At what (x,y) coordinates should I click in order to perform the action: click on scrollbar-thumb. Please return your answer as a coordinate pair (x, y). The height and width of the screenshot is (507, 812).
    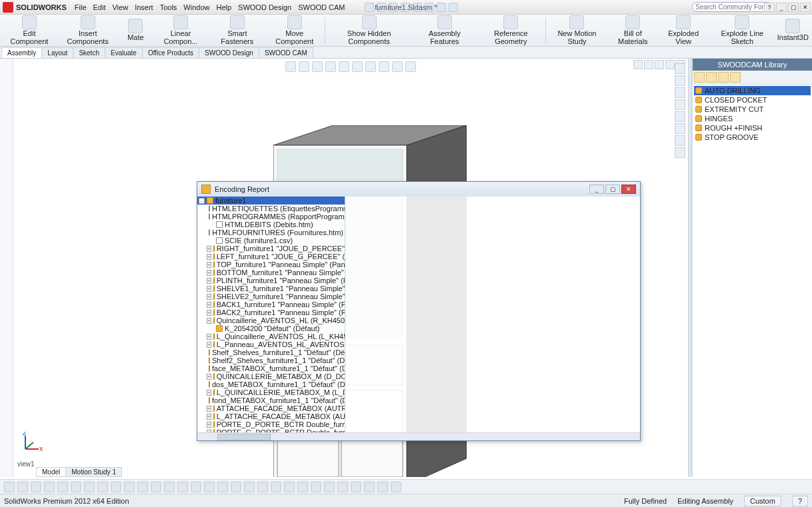
    Looking at the image, I should click on (244, 437).